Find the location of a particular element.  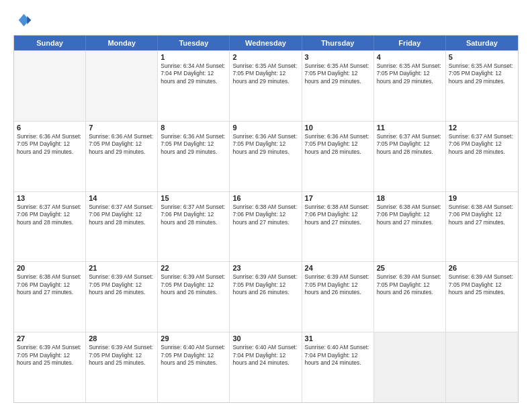

day-number: 21 is located at coordinates (122, 268).